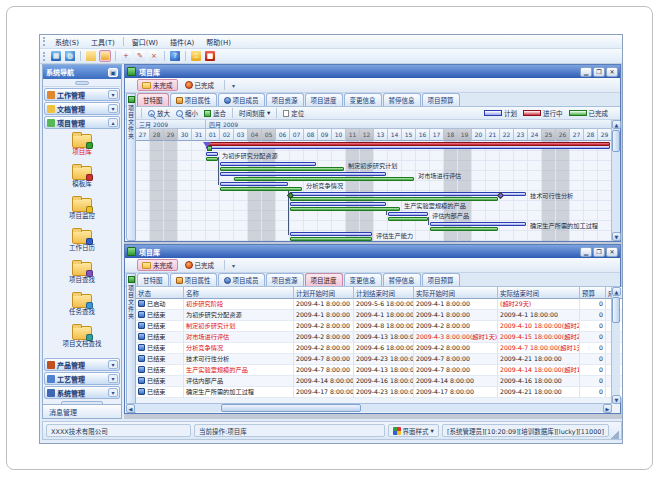 Image resolution: width=660 pixels, height=477 pixels. What do you see at coordinates (239, 293) in the screenshot?
I see `column-header-1: 名称` at bounding box center [239, 293].